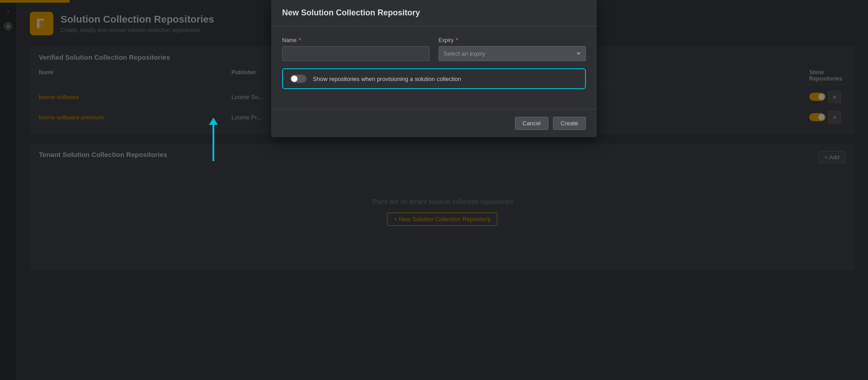  I want to click on expiry-field-group: Expiry * Select an expiry, so click(512, 49).